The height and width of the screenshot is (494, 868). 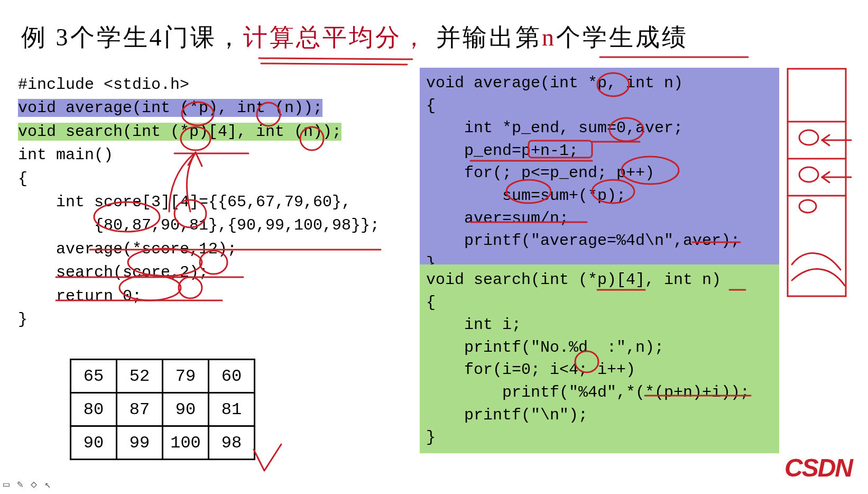 I want to click on title-seg-3: 并输出第, so click(x=485, y=37).